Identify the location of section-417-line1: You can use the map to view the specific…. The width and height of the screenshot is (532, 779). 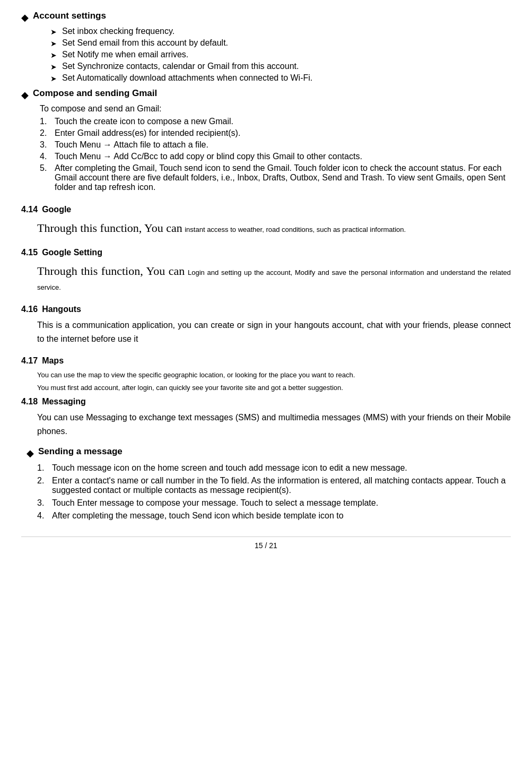
(274, 375).